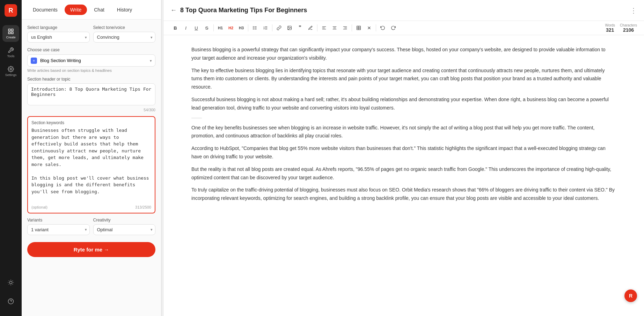 This screenshot has height=316, width=644. What do you see at coordinates (290, 28) in the screenshot?
I see `toolbar-image` at bounding box center [290, 28].